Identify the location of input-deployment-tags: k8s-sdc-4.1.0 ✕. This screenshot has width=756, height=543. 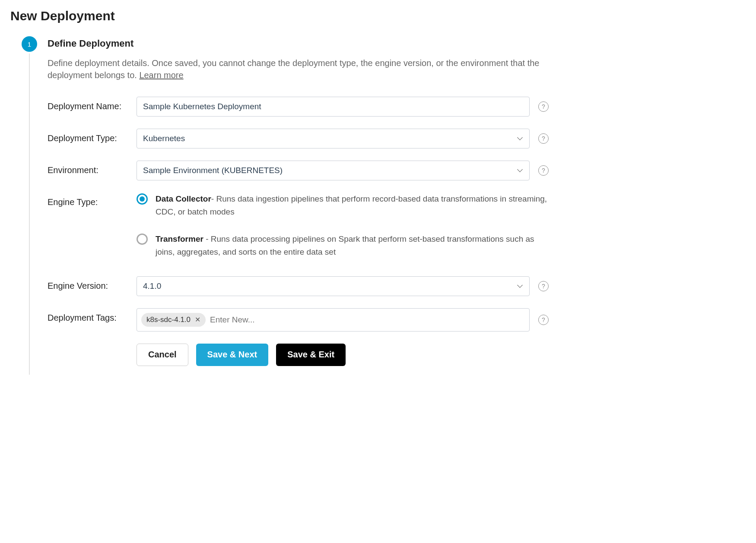
(333, 320).